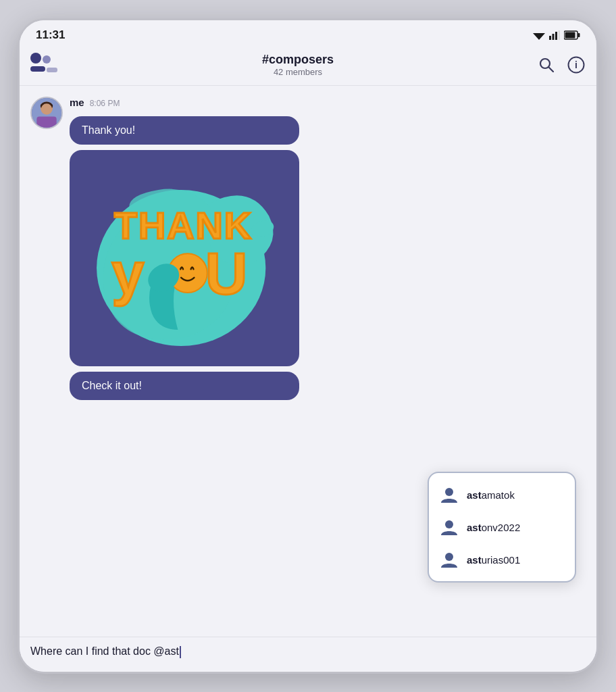  Describe the element at coordinates (308, 651) in the screenshot. I see `input-text: Where can I find that doc @ast` at that location.